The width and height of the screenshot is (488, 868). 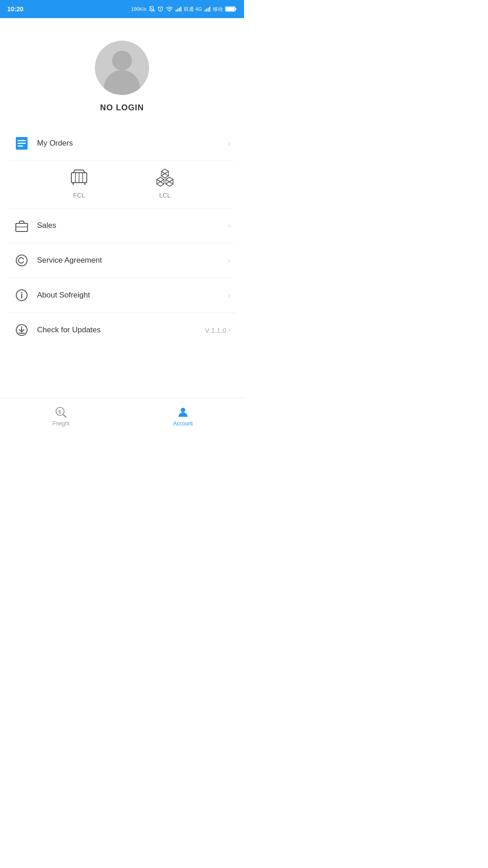 I want to click on lcl-item: LCL, so click(x=165, y=182).